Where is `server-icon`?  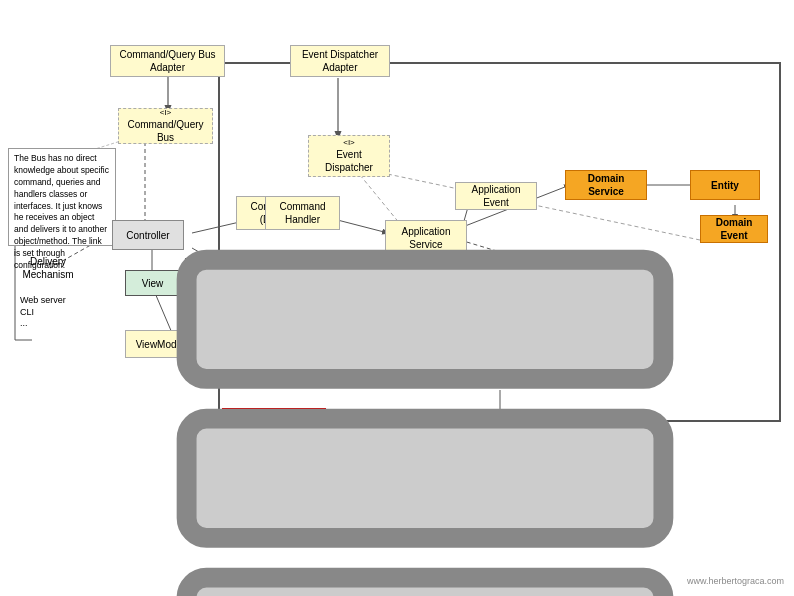 server-icon is located at coordinates (42, 235).